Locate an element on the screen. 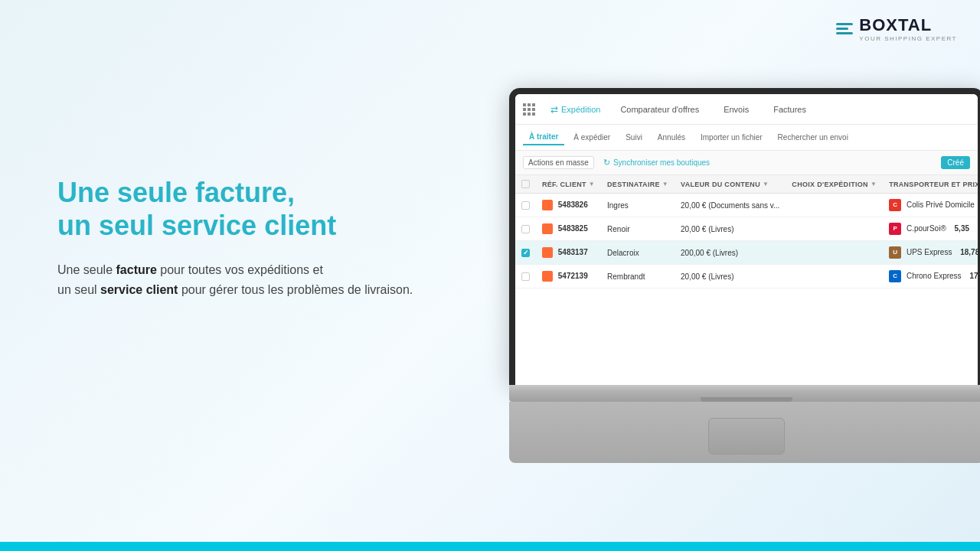  app-subtabs: À traiter À expédier Suivi Annulés Impor… is located at coordinates (746, 138).